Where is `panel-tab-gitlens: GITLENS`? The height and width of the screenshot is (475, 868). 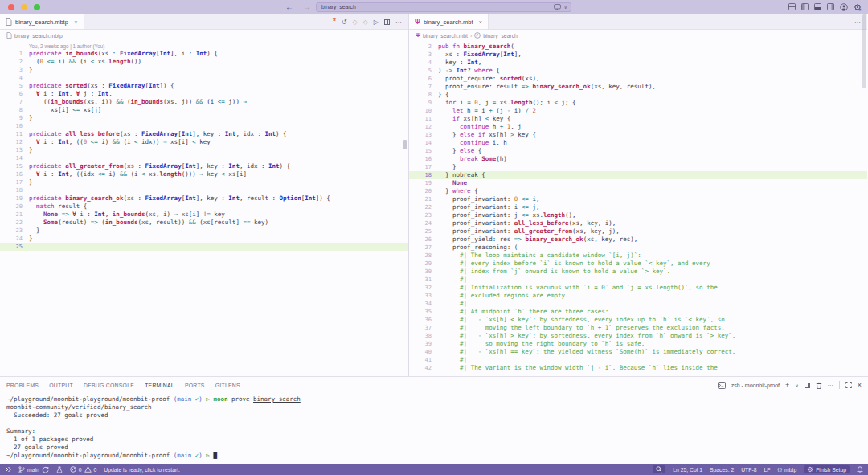
panel-tab-gitlens: GITLENS is located at coordinates (228, 386).